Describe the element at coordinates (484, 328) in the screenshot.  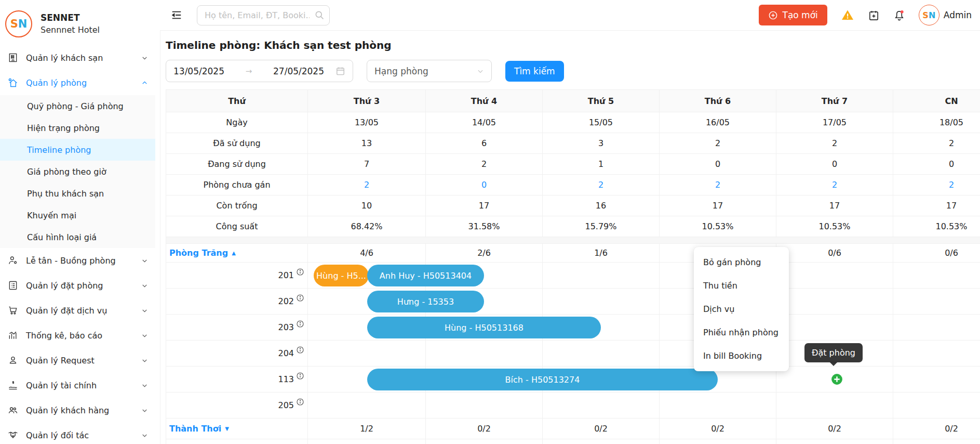
I see `booking-pill: Hùng - H50513168` at that location.